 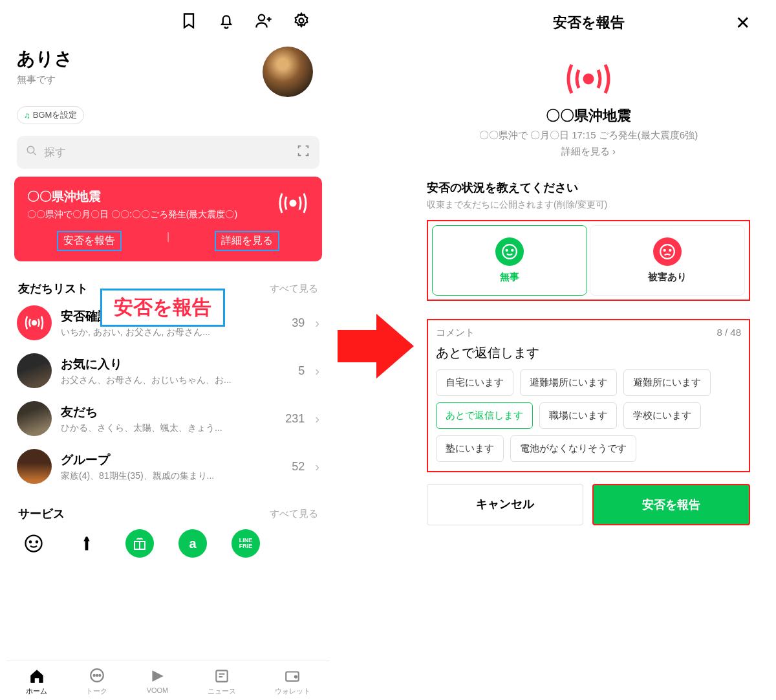 I want to click on tab-talk: トーク, so click(x=97, y=682).